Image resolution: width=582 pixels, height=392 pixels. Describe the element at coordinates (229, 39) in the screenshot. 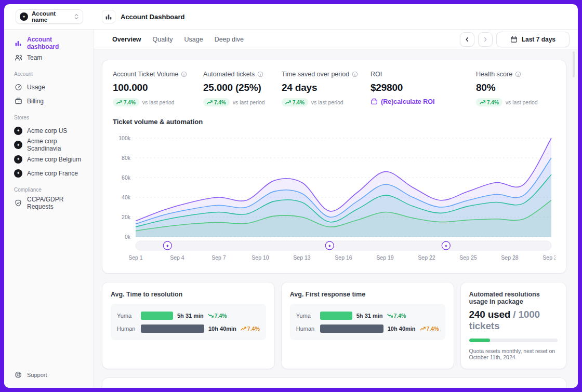

I see `tab-deep-dive: Deep dive` at that location.